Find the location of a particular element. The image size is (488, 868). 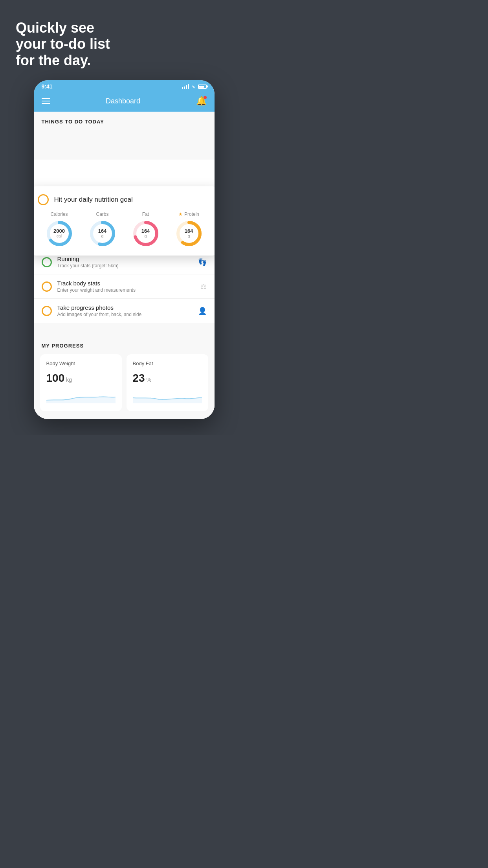

hamburger-menu-button is located at coordinates (46, 101).